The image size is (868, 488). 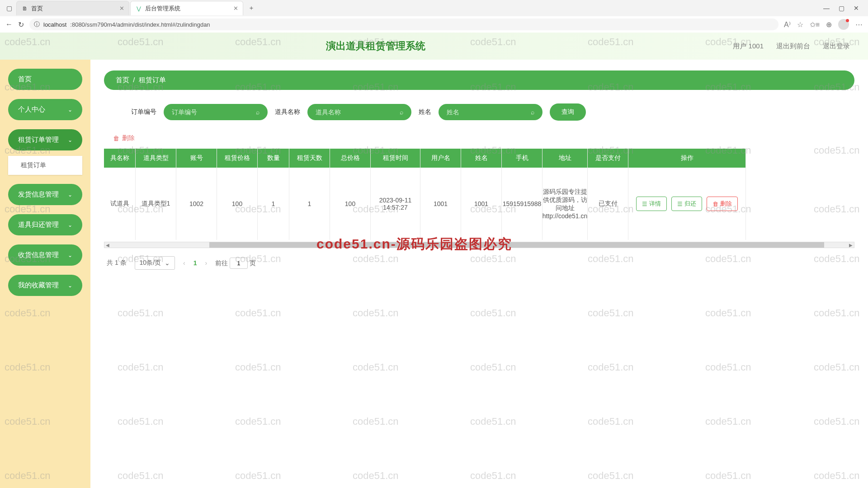 What do you see at coordinates (479, 245) in the screenshot?
I see `horizontal-scrollbar: ◀ ▶` at bounding box center [479, 245].